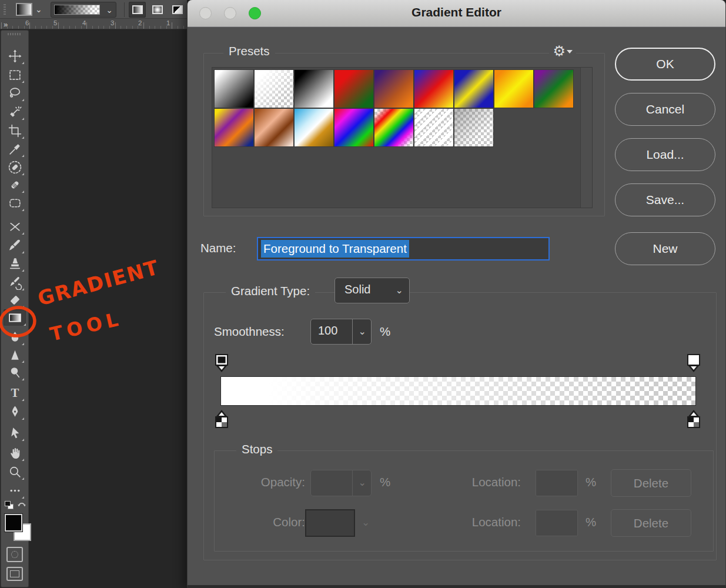  What do you see at coordinates (222, 360) in the screenshot?
I see `opacity-stop-left-swatch` at bounding box center [222, 360].